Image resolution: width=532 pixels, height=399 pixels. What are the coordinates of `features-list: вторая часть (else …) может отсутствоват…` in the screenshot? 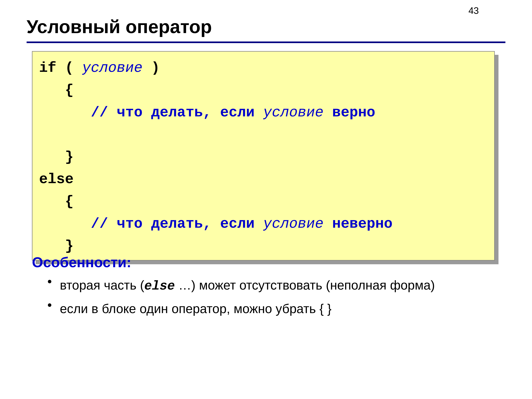 It's located at (277, 297).